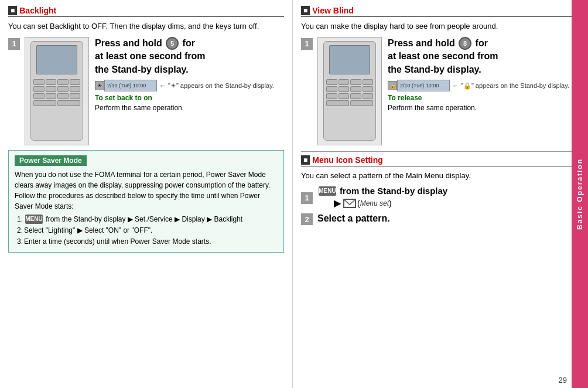  I want to click on step-number-1: 1, so click(14, 44).